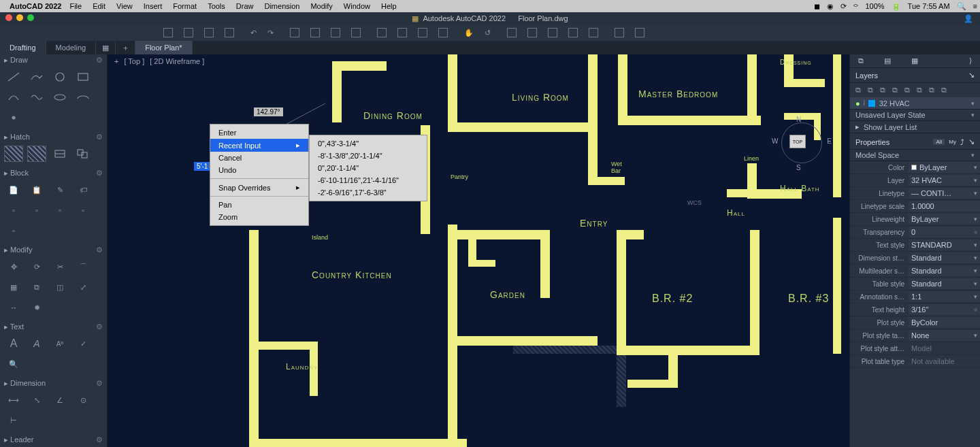 This screenshot has height=447, width=980. I want to click on arc-tool, so click(14, 97).